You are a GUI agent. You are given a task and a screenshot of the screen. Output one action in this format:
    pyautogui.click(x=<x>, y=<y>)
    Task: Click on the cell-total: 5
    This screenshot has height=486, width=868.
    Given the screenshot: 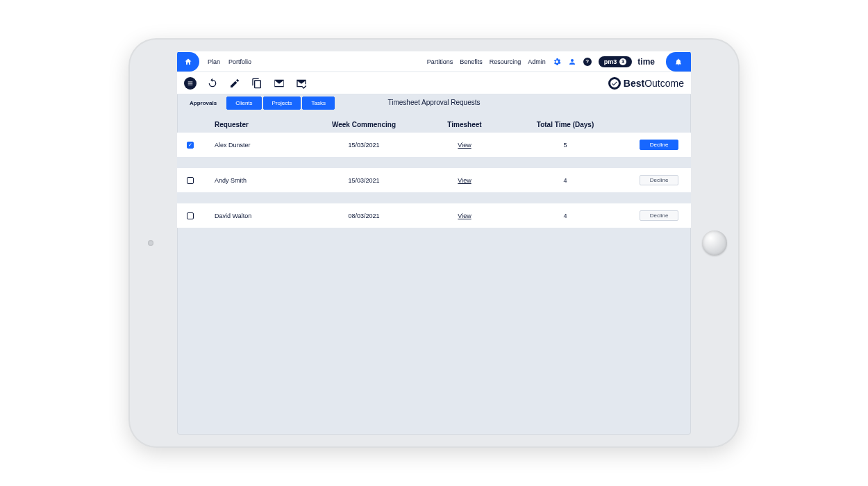 What is the action you would take?
    pyautogui.click(x=565, y=145)
    